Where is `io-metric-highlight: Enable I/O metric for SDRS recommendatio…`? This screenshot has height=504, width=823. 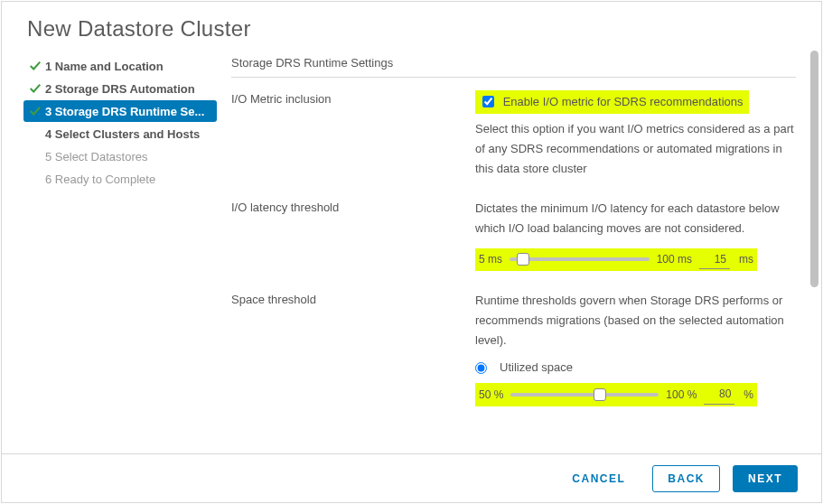
io-metric-highlight: Enable I/O metric for SDRS recommendatio… is located at coordinates (613, 102).